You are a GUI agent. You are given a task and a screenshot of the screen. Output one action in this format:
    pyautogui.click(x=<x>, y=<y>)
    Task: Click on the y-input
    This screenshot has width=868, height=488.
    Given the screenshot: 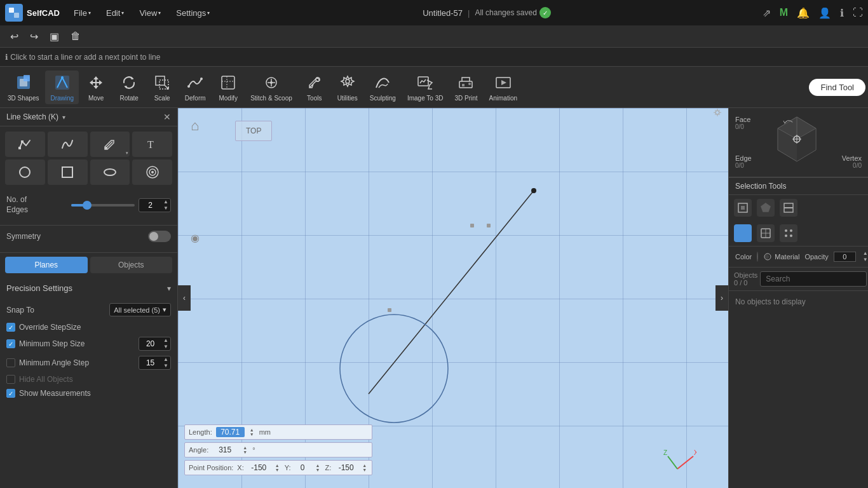 What is the action you would take?
    pyautogui.click(x=302, y=468)
    